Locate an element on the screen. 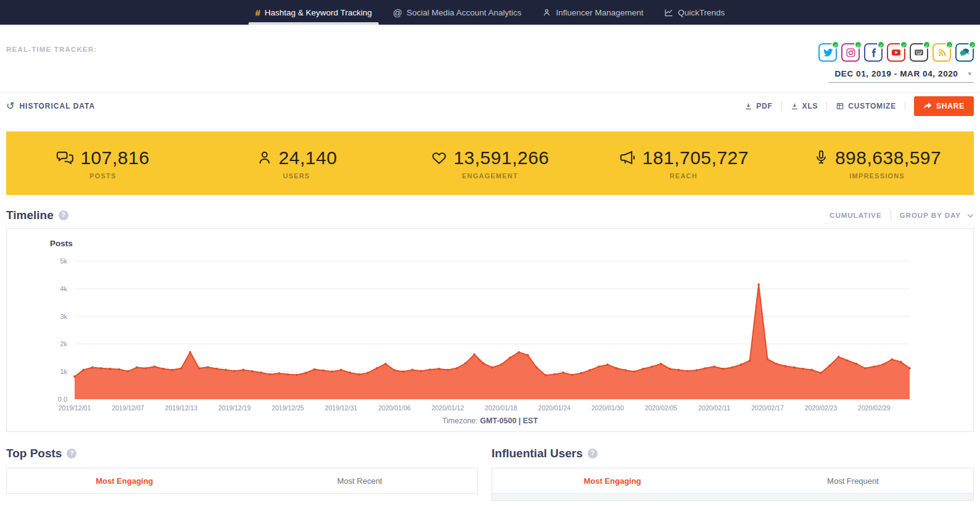 This screenshot has height=506, width=980. nav-tab-influencer-management: Influencer Management is located at coordinates (593, 12).